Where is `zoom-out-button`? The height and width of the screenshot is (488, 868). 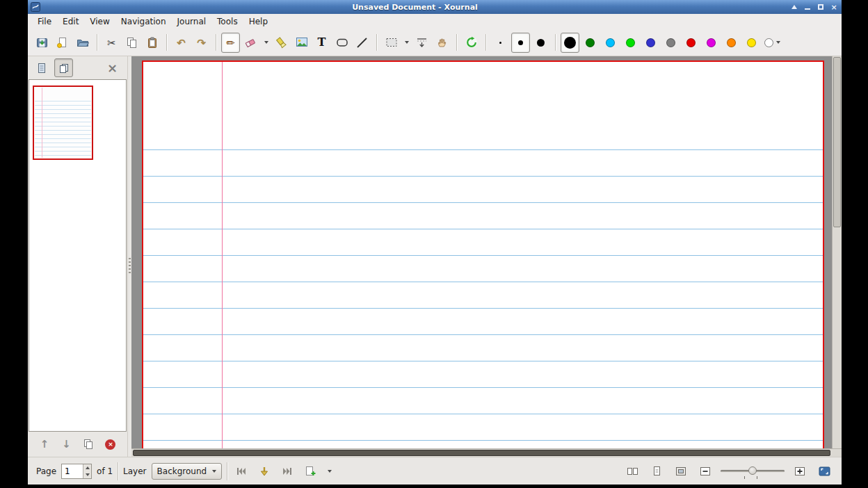 zoom-out-button is located at coordinates (705, 471).